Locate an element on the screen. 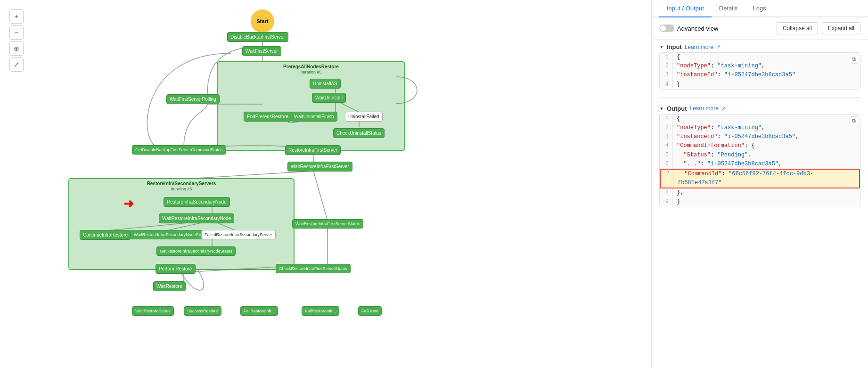 The image size is (868, 368). input-section: ▼ Input Learn more ↗ ⧉ 1 { 2 "nodeType":… is located at coordinates (760, 66).